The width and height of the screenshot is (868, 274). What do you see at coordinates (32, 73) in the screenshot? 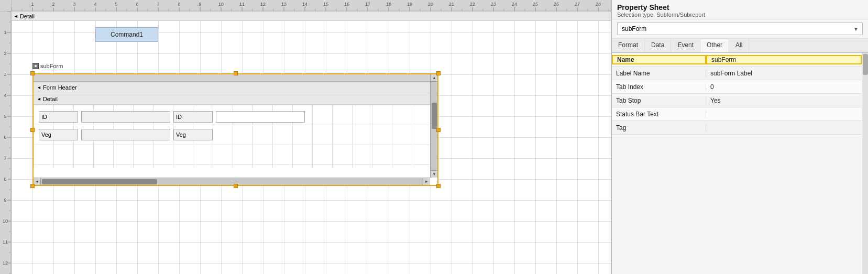
I see `resize-topleft` at bounding box center [32, 73].